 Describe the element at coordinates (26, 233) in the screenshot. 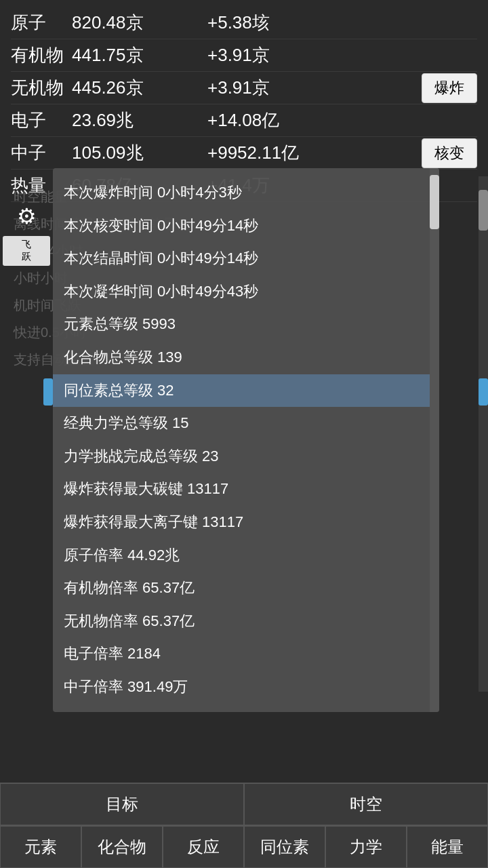

I see `left-panel: ⚙ 飞跃` at that location.